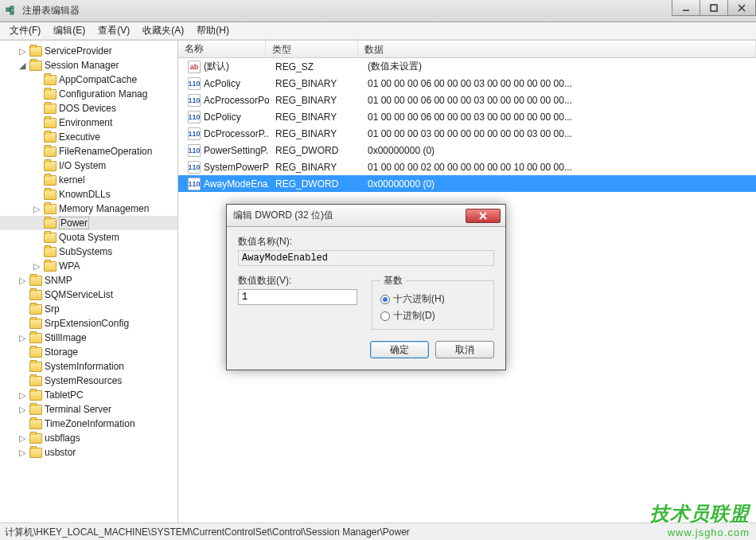 The image size is (756, 540). What do you see at coordinates (467, 167) in the screenshot?
I see `list-row: 110SystemPowerP...REG_BINARY01 00 00 00 …` at bounding box center [467, 167].